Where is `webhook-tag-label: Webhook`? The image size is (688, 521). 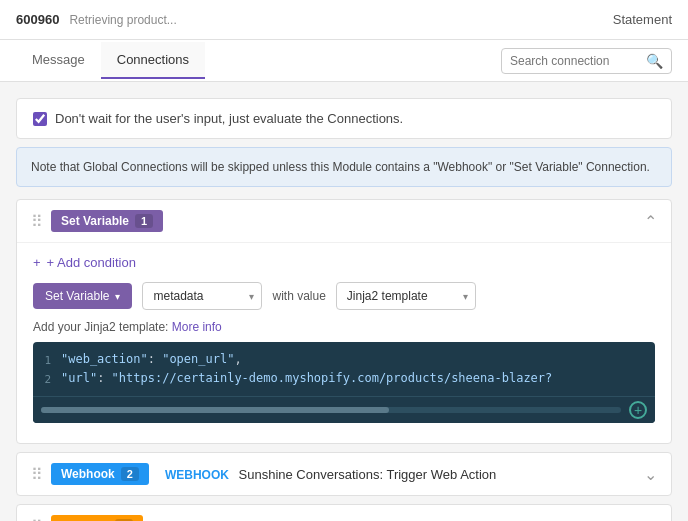
webhook-tag-label: Webhook is located at coordinates (88, 474).